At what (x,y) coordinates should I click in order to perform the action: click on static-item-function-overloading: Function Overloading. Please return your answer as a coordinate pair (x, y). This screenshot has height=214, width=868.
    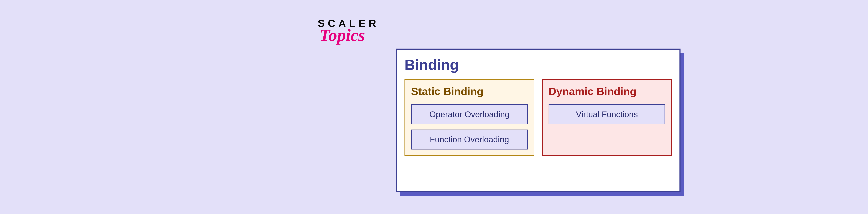
    Looking at the image, I should click on (469, 139).